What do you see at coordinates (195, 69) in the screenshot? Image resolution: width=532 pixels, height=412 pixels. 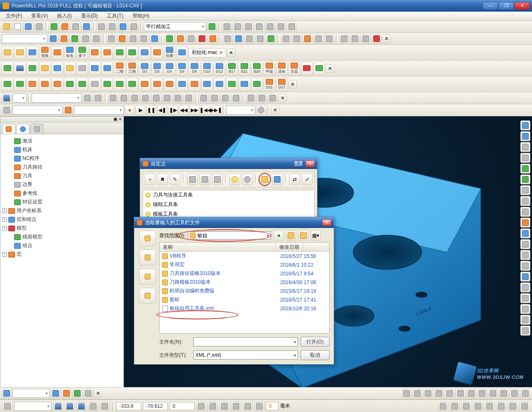 I see `tb4-btn: D8` at bounding box center [195, 69].